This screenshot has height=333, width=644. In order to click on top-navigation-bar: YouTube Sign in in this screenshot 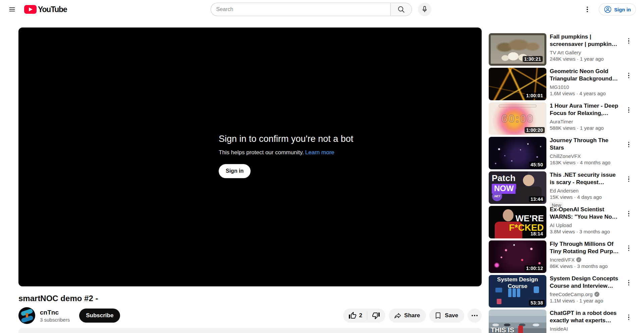, I will do `click(322, 9)`.